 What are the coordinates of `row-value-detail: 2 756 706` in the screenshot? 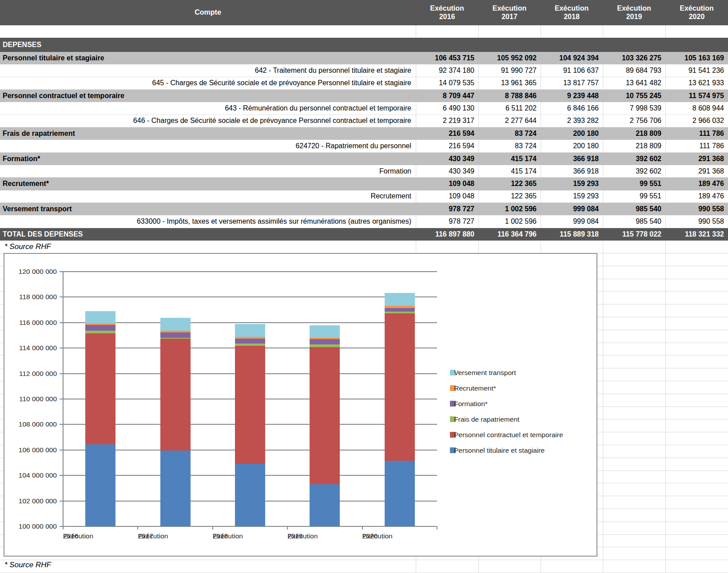 It's located at (634, 121).